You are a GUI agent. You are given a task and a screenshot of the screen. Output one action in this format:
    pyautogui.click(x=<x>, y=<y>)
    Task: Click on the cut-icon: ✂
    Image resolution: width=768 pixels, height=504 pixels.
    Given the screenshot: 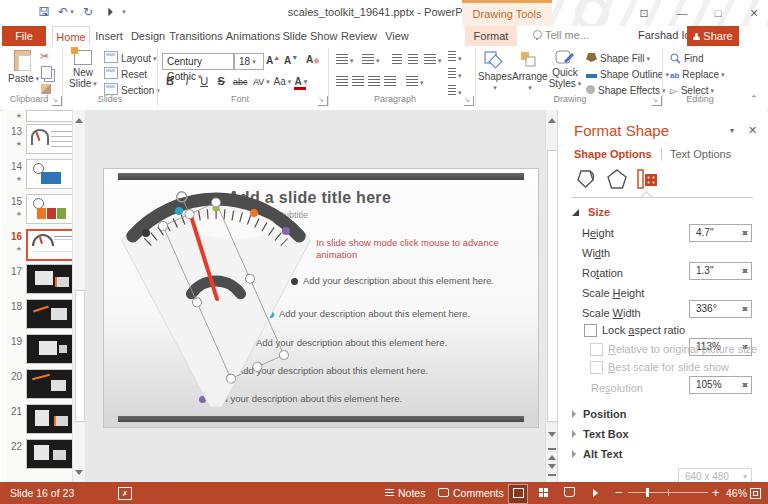 What is the action you would take?
    pyautogui.click(x=44, y=56)
    